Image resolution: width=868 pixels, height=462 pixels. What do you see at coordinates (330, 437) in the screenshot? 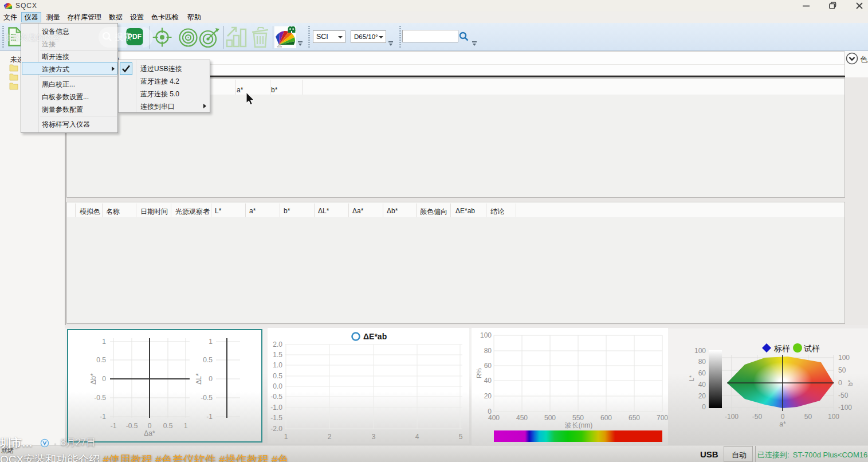
I see `svg-text: 2` at bounding box center [330, 437].